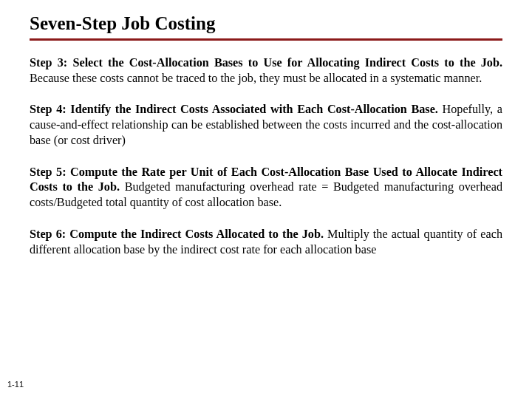  Describe the element at coordinates (266, 71) in the screenshot. I see `step-paragraph: Step 3: Select the Cost-Allocation Bases…` at that location.